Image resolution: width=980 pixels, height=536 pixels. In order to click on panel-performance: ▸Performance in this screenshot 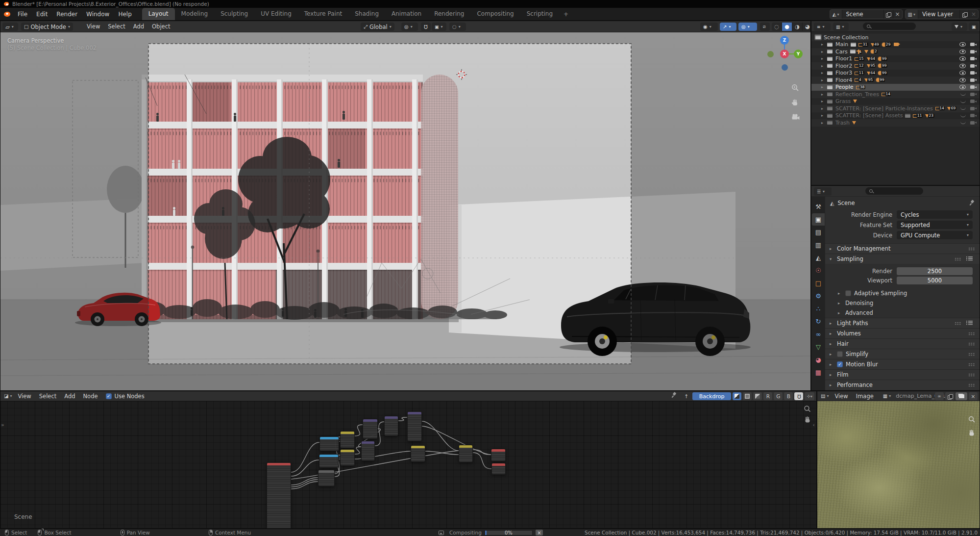, I will do `click(903, 384)`.